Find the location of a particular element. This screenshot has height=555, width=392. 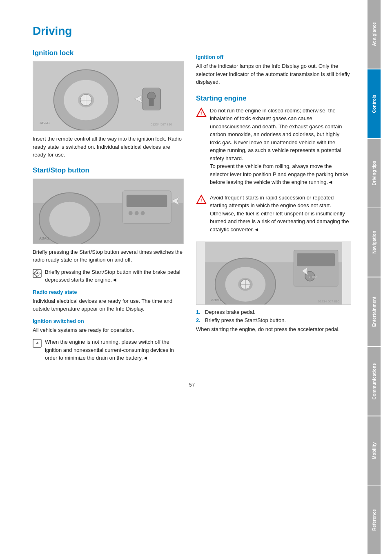

step-1-text: Depress brake pedal. is located at coordinates (230, 312).